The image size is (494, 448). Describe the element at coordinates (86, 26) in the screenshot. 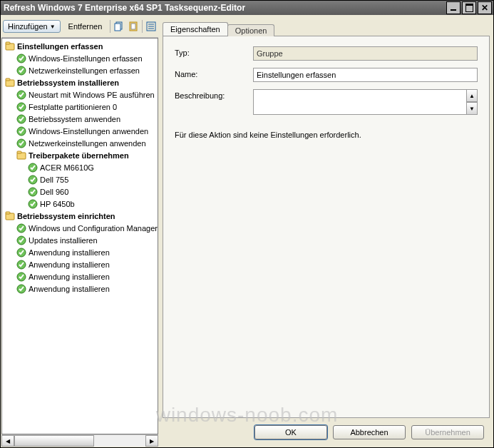

I see `remove-button-label: Entfernen` at that location.